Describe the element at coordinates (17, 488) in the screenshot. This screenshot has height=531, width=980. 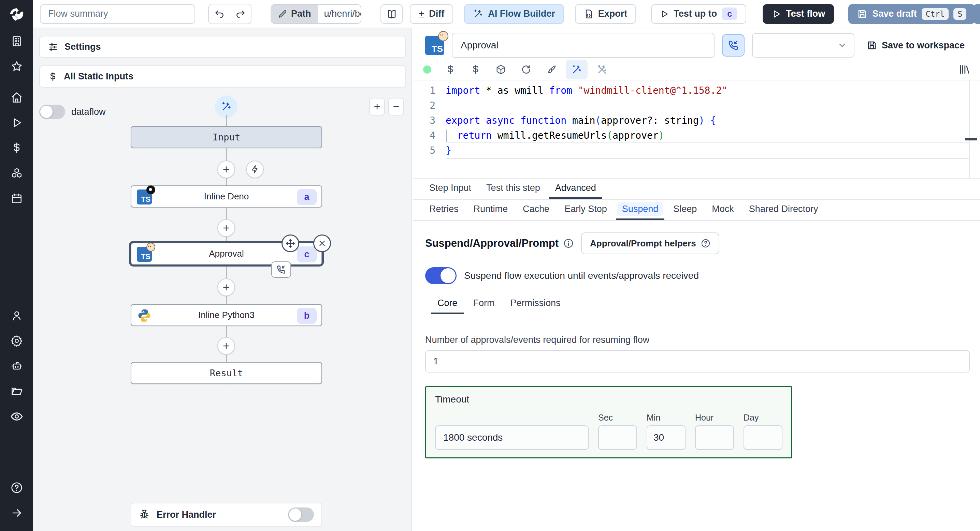
I see `help-icon` at that location.